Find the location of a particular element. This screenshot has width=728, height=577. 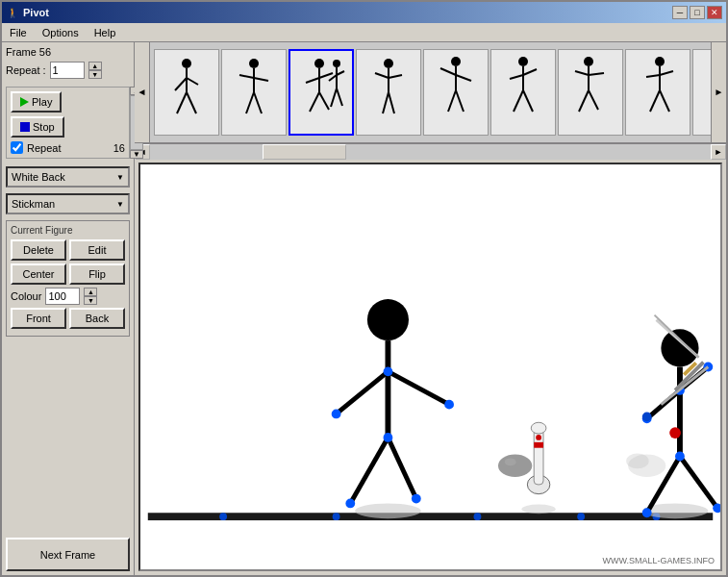

flip-button: Flip is located at coordinates (97, 274).